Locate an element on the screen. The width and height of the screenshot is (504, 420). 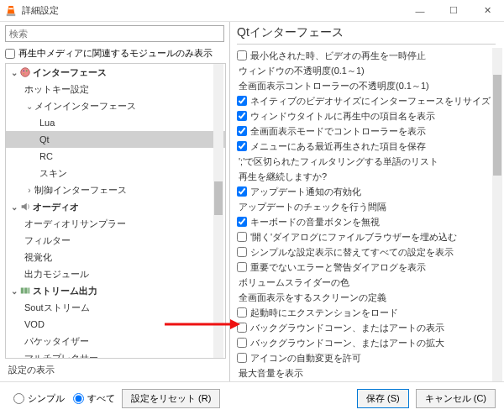
tree-item: フィルター is located at coordinates (116, 240).